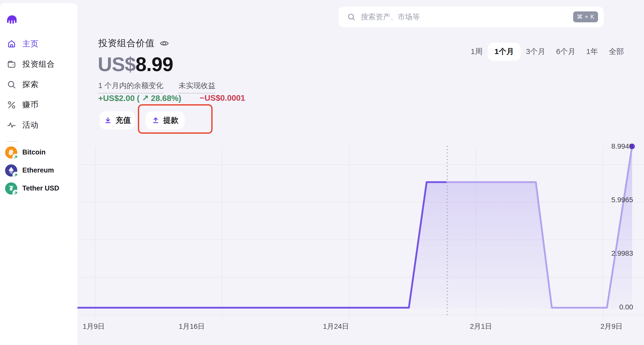 The width and height of the screenshot is (644, 345). I want to click on sidebar-divider, so click(12, 142).